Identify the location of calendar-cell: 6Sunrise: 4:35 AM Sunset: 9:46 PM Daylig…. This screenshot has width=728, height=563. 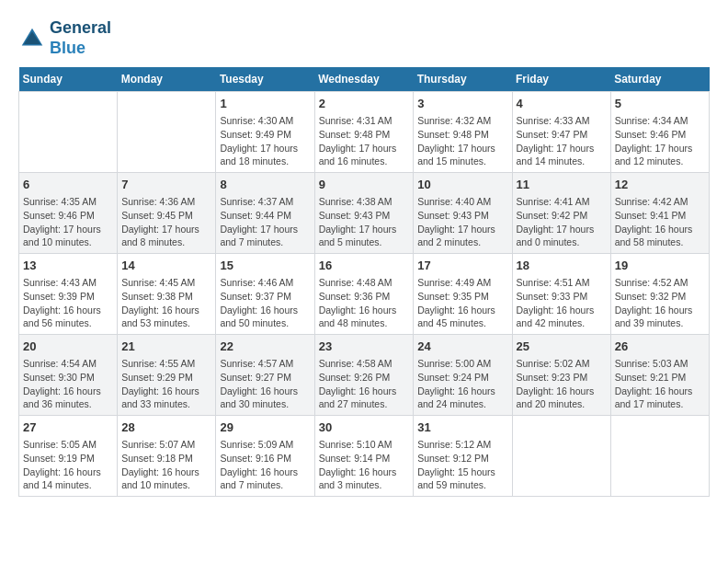
(68, 213).